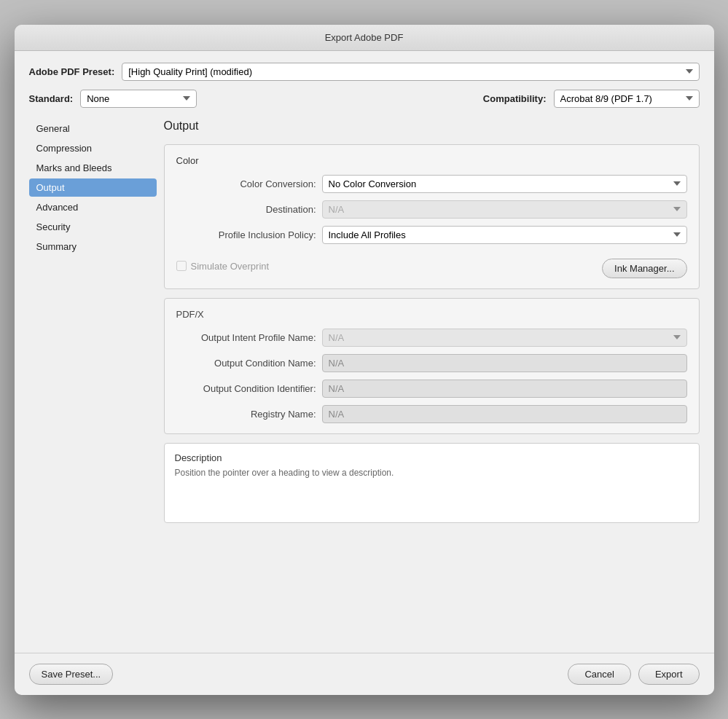 This screenshot has height=719, width=728. Describe the element at coordinates (364, 99) in the screenshot. I see `standard-row: Standard: None Compatibility: Acrobat 8/…` at that location.